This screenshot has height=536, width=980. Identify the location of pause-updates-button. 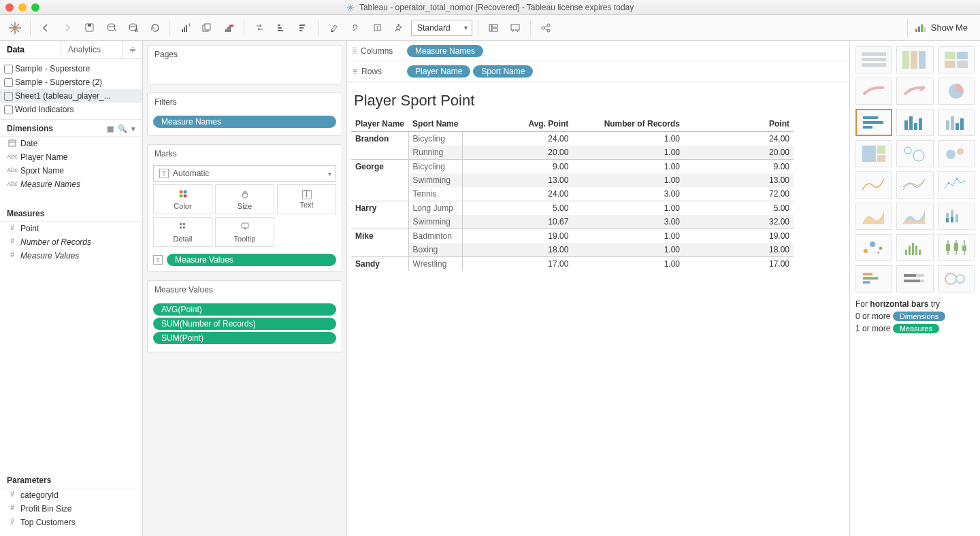
(133, 28).